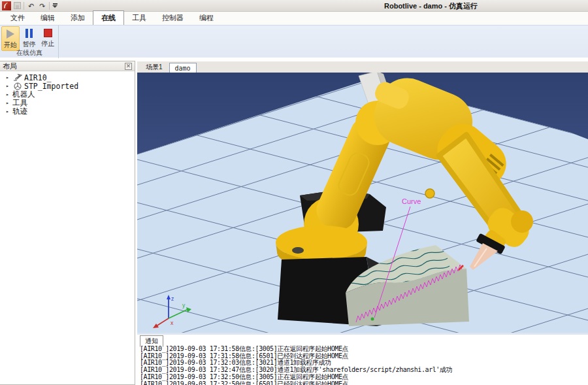  What do you see at coordinates (10, 39) in the screenshot?
I see `start-button: 开始` at bounding box center [10, 39].